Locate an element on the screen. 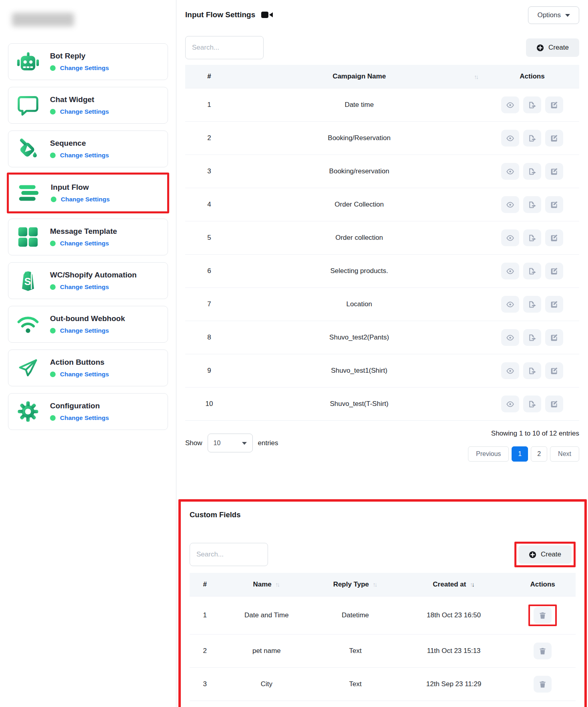 This screenshot has height=707, width=588. row-number: 2 is located at coordinates (205, 651).